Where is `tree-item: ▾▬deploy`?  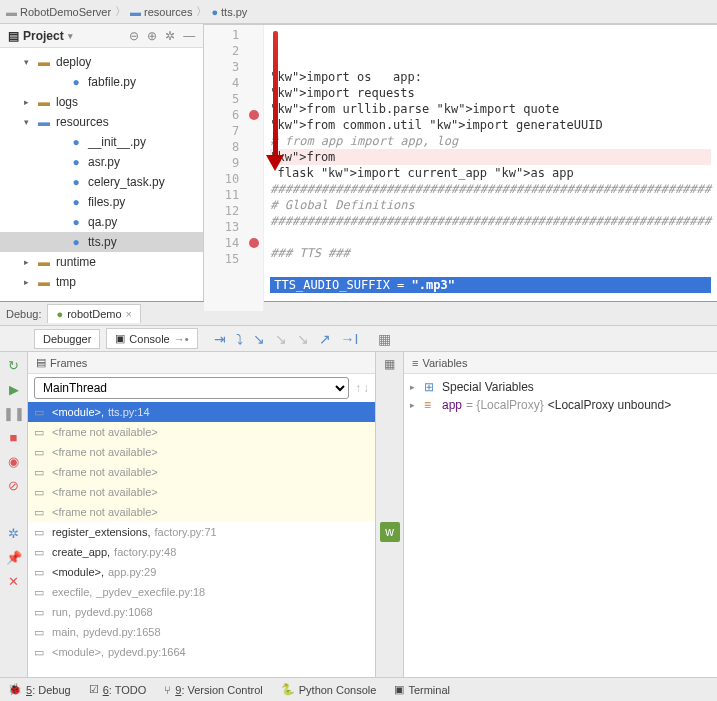 tree-item: ▾▬deploy is located at coordinates (102, 62).